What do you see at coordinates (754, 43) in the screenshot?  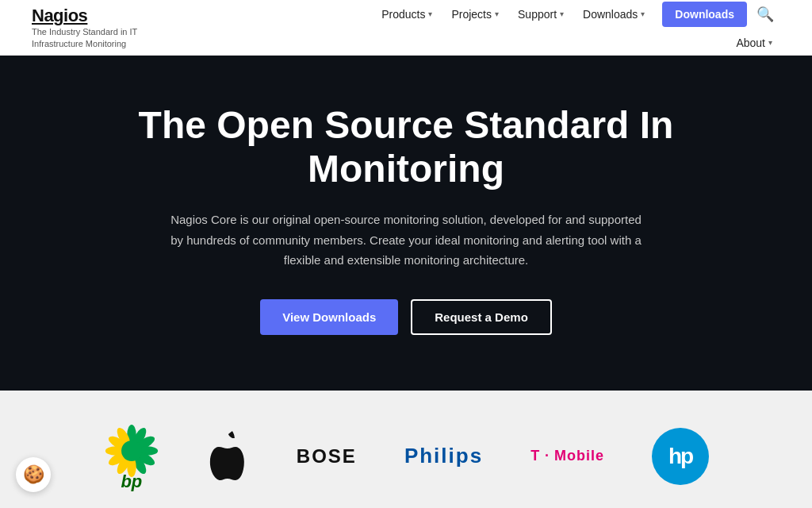 I see `nav-about: About ▾` at bounding box center [754, 43].